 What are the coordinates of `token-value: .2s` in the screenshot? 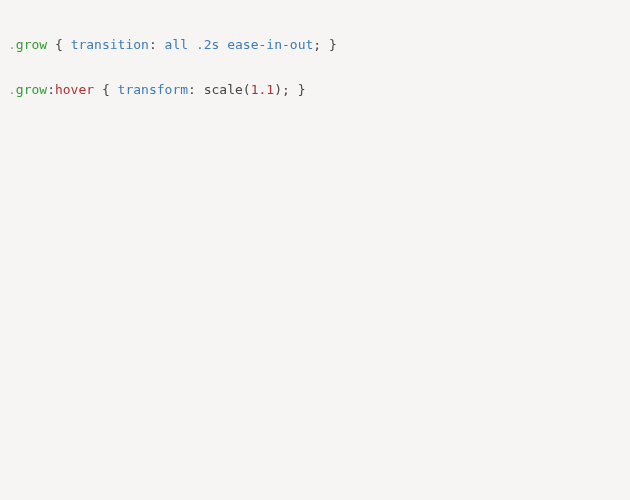 It's located at (208, 44).